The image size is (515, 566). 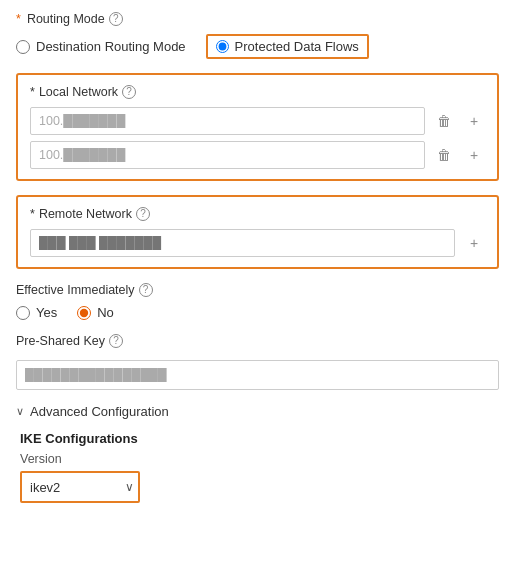 What do you see at coordinates (474, 121) in the screenshot?
I see `local-network-add-1: +` at bounding box center [474, 121].